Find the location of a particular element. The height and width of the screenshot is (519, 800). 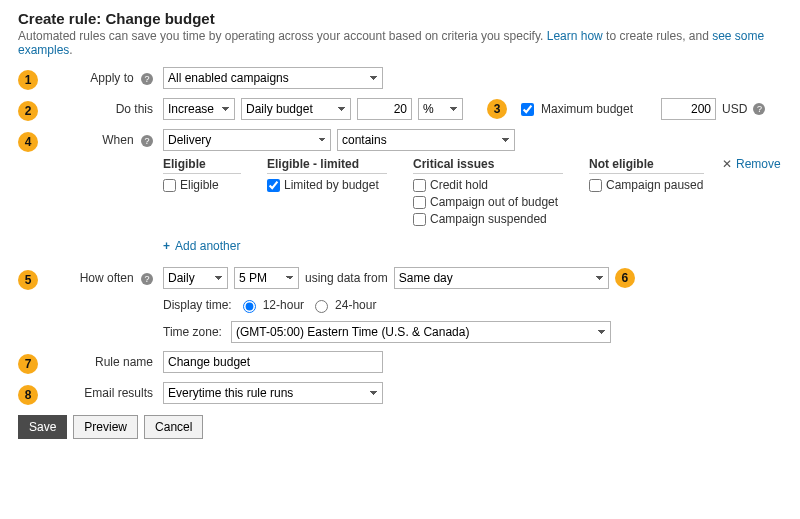

time-select: 5 PM is located at coordinates (266, 278).